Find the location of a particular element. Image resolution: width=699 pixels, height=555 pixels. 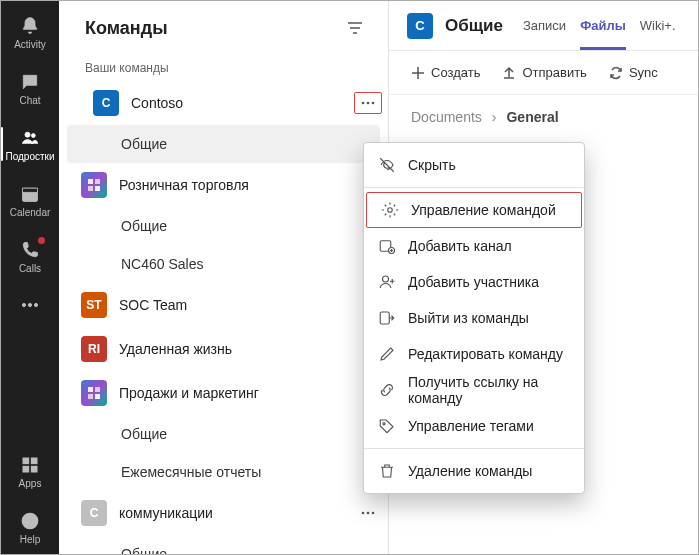

filter-button is located at coordinates (355, 28).